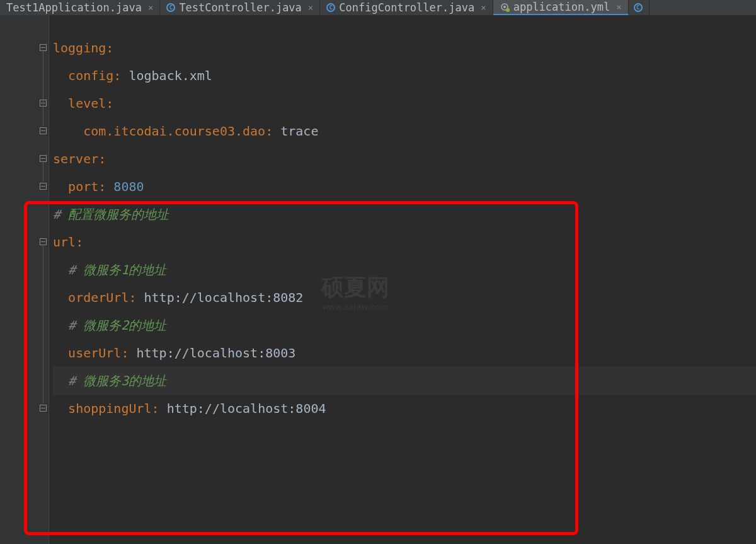 This screenshot has width=756, height=544. What do you see at coordinates (224, 298) in the screenshot?
I see `yaml-value: http://localhost:8082` at bounding box center [224, 298].